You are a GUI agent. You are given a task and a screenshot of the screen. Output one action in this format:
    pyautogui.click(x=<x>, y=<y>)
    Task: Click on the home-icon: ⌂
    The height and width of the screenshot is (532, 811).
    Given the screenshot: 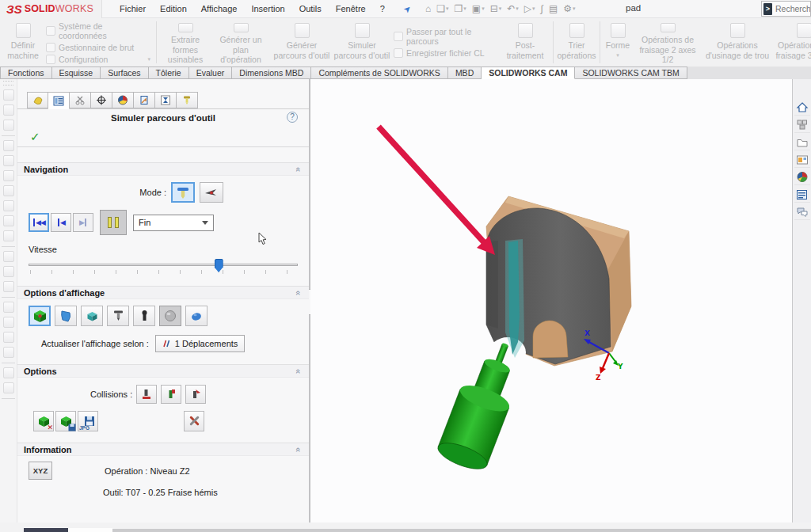 What is the action you would take?
    pyautogui.click(x=428, y=9)
    